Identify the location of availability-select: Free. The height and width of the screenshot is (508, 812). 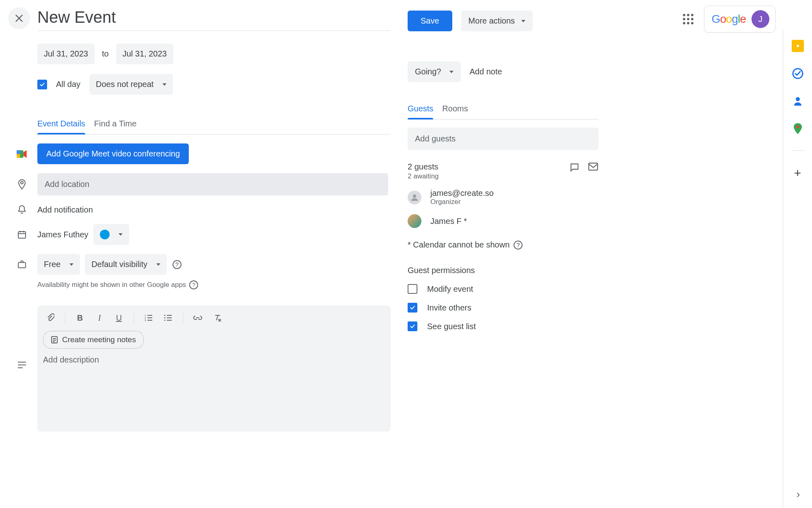
(58, 264).